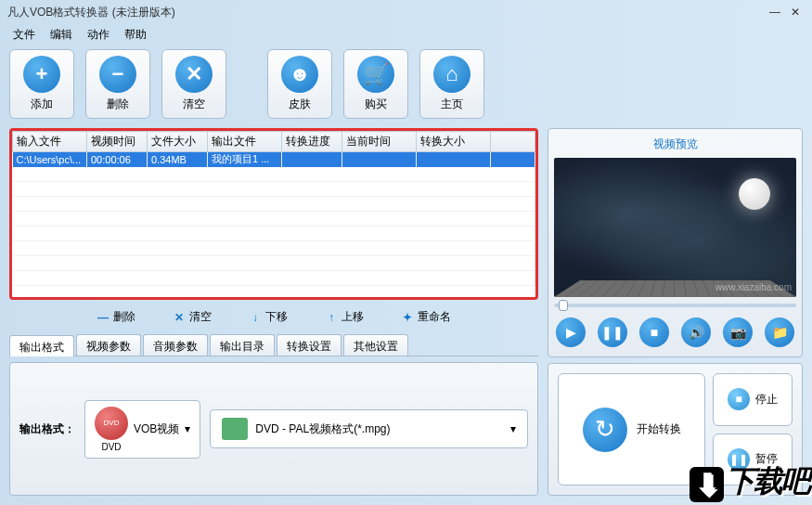 The image size is (812, 505). Describe the element at coordinates (245, 142) in the screenshot. I see `th-output: 输出文件` at that location.